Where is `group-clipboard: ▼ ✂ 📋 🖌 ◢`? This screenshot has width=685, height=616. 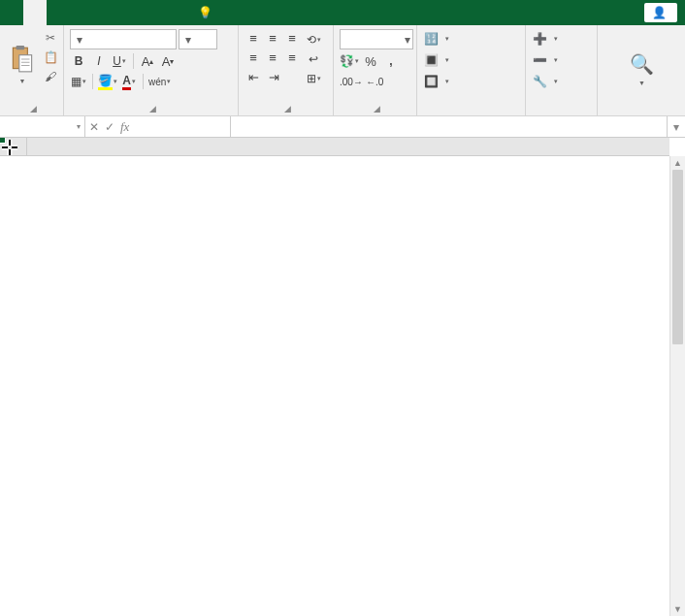
group-clipboard: ▼ ✂ 📋 🖌 ◢ is located at coordinates (32, 70).